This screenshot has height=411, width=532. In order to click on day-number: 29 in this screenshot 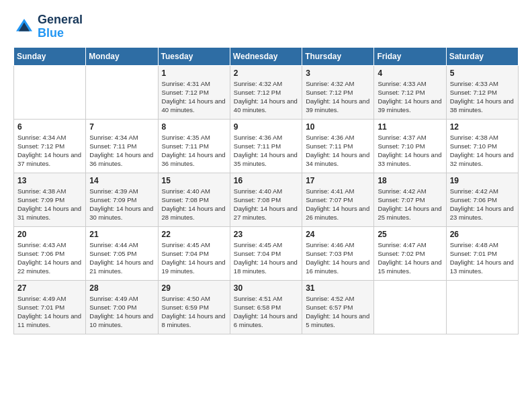, I will do `click(194, 288)`.